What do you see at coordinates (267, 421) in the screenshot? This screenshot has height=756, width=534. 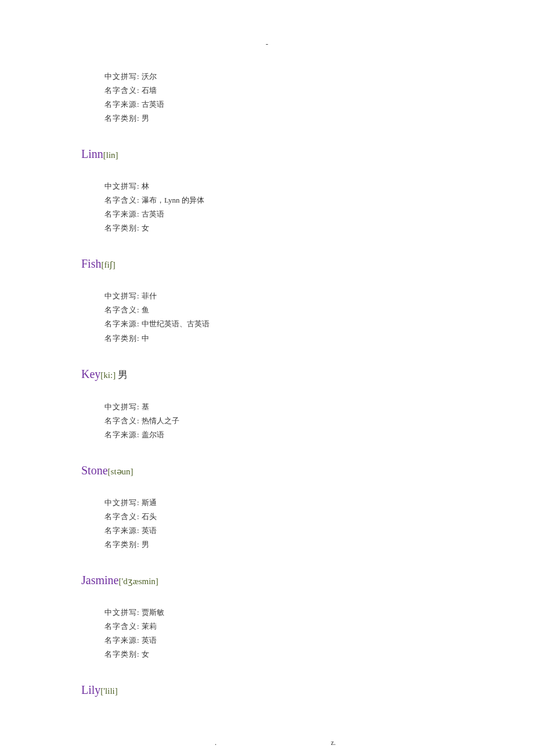 I see `entry-details: 中文拼写: 基 名字含义: 热情人之子 名字来源: 盖尔语` at bounding box center [267, 421].